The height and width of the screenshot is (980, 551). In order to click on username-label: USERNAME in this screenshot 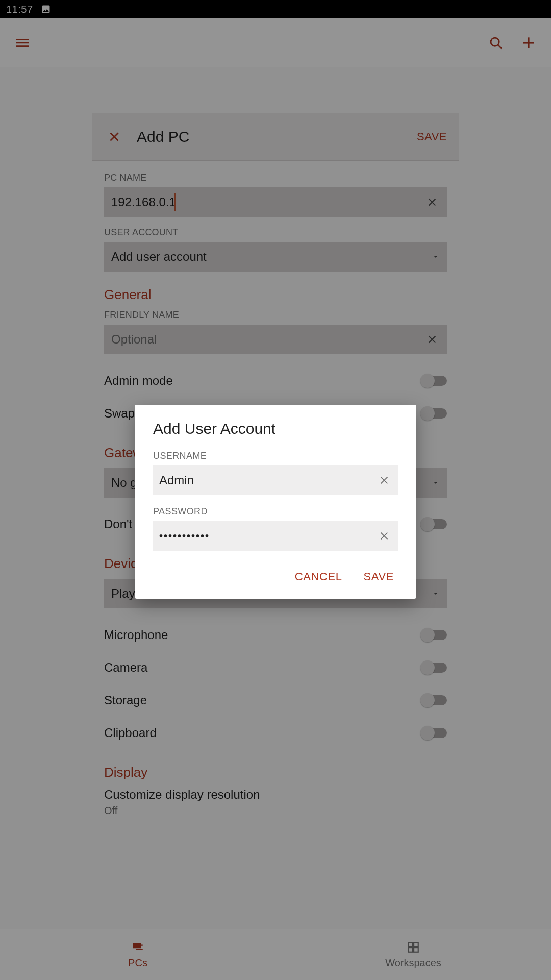, I will do `click(276, 456)`.